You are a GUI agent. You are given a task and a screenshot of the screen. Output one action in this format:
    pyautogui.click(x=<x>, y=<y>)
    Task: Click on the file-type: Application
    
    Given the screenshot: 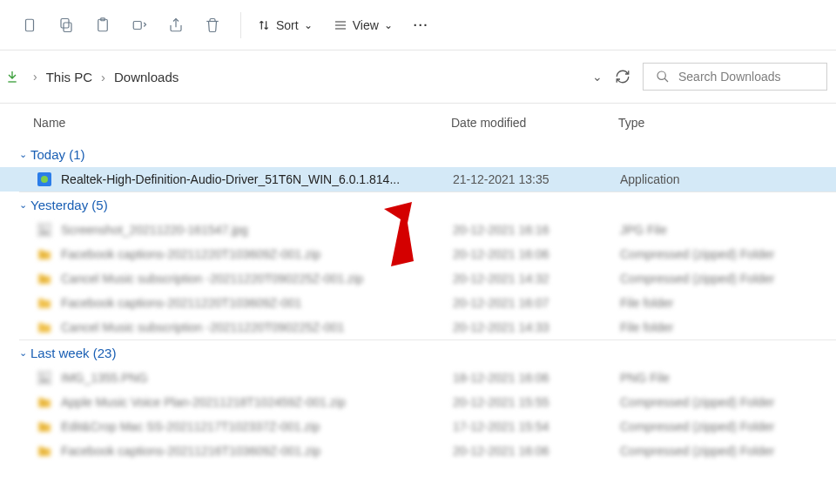 What is the action you would take?
    pyautogui.click(x=650, y=179)
    